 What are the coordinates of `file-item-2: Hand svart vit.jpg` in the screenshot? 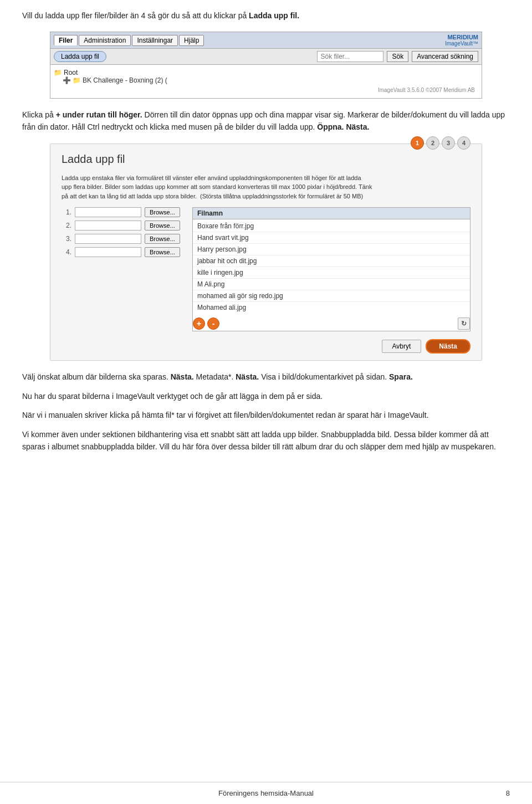 It's located at (331, 238).